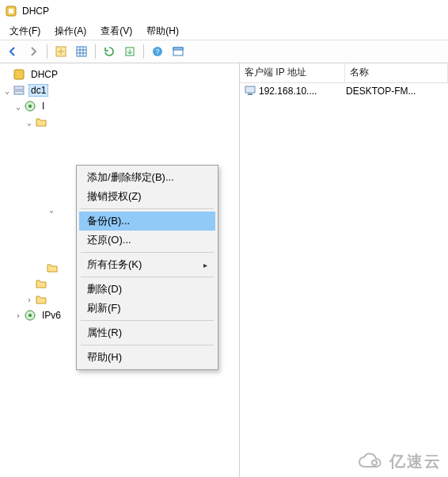  What do you see at coordinates (30, 106) in the screenshot?
I see `ipv4-icon` at bounding box center [30, 106].